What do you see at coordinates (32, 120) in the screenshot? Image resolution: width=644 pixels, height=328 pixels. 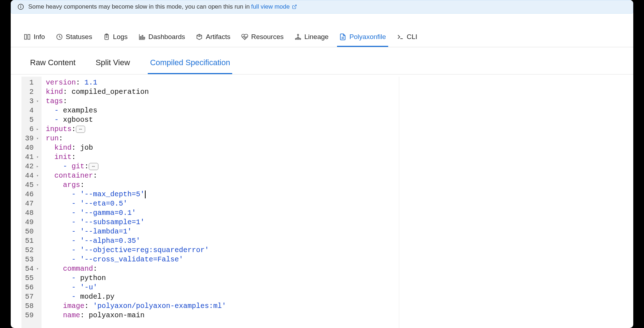 I see `line-number: 5` at bounding box center [32, 120].